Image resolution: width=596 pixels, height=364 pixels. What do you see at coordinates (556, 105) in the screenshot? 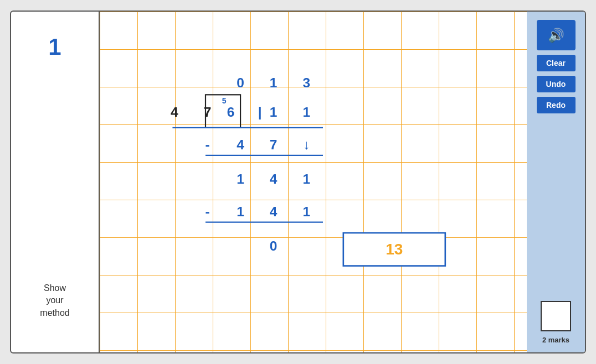
I see `redo-button: Redo` at bounding box center [556, 105].